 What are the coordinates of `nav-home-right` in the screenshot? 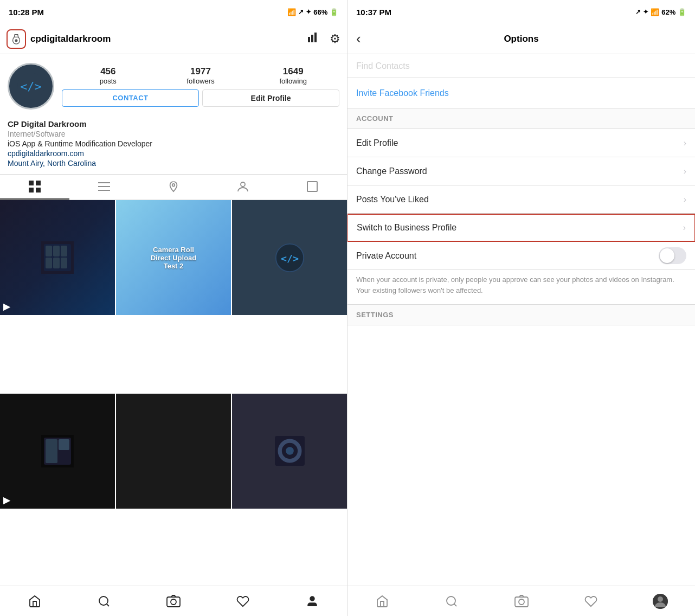 It's located at (382, 601).